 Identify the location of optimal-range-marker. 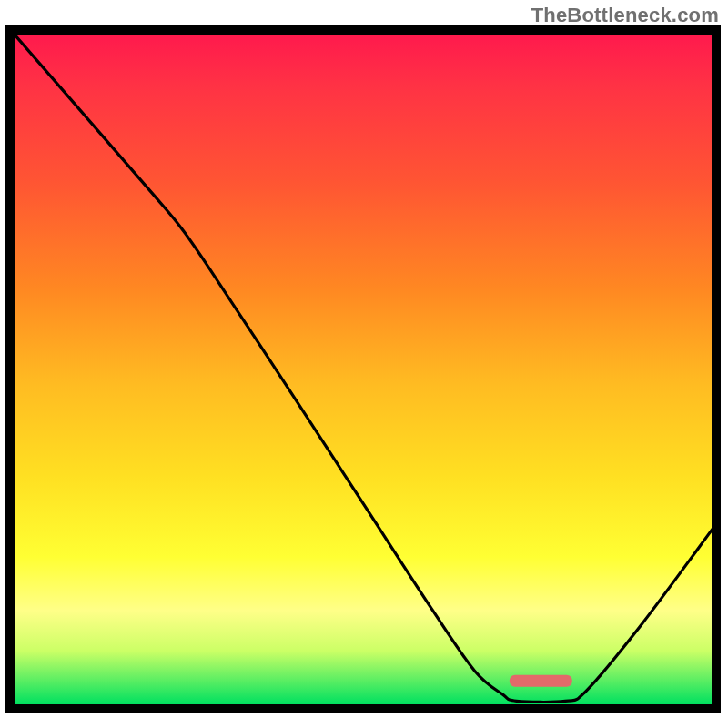
(541, 681).